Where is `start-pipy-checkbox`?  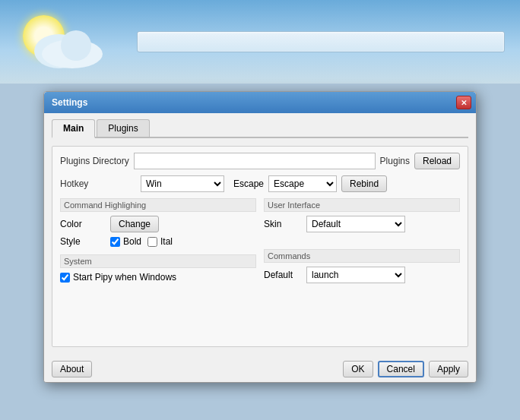 start-pipy-checkbox is located at coordinates (65, 278).